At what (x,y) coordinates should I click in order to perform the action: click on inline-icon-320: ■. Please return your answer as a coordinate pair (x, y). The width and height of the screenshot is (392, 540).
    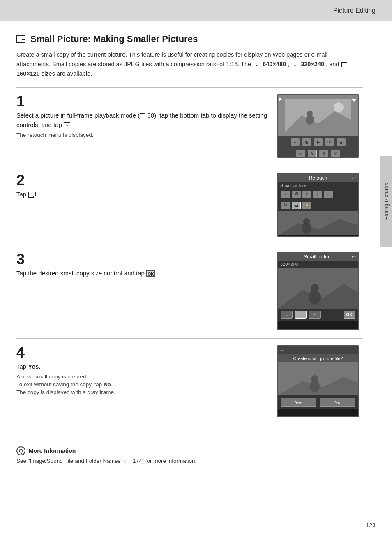
    Looking at the image, I should click on (295, 65).